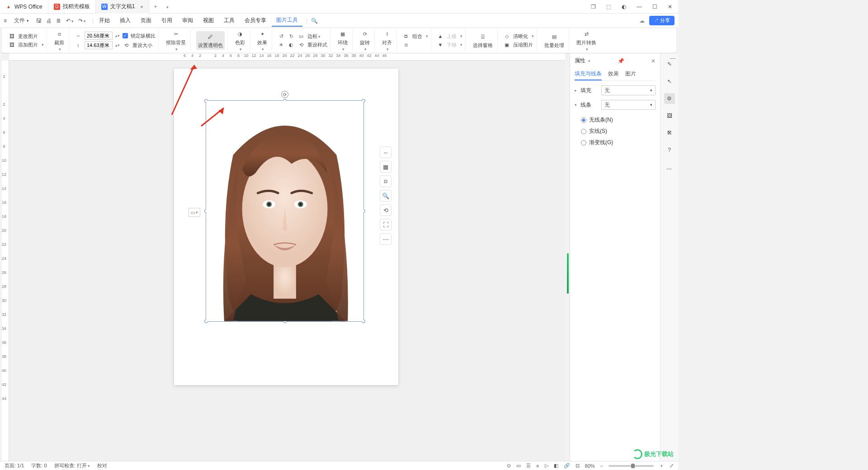 This screenshot has height=470, width=868. I want to click on qt-crop-icon: ⧈, so click(386, 181).